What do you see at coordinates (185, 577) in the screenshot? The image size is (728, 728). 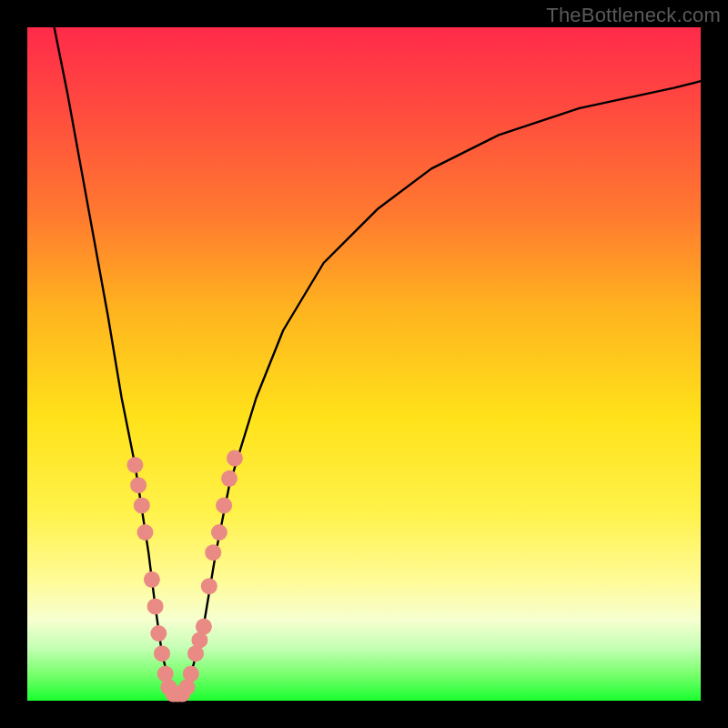 I see `salmon-dots-group` at bounding box center [185, 577].